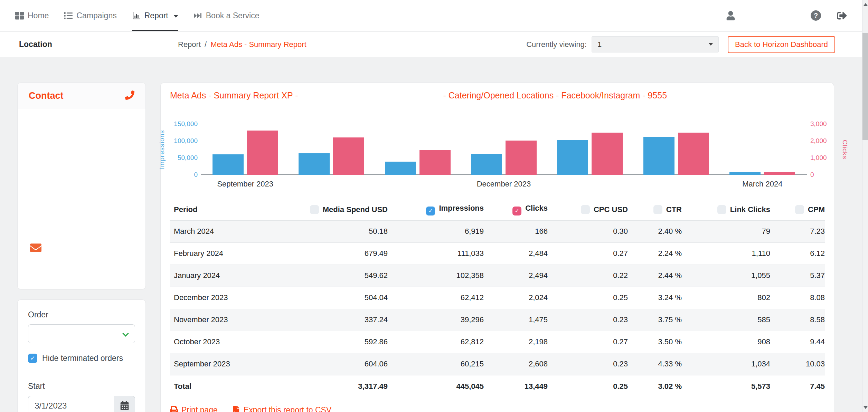 This screenshot has width=868, height=412. Describe the element at coordinates (46, 96) in the screenshot. I see `contact-title: Contact` at that location.